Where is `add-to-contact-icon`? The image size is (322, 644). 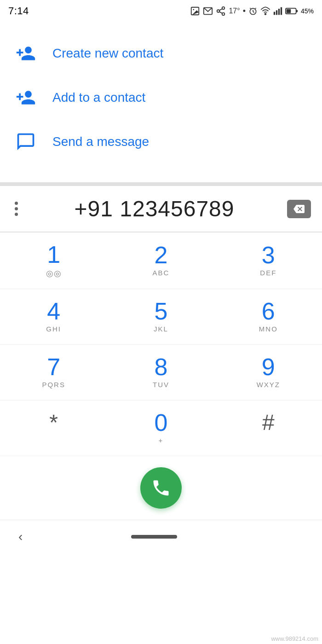
add-to-contact-icon is located at coordinates (26, 98).